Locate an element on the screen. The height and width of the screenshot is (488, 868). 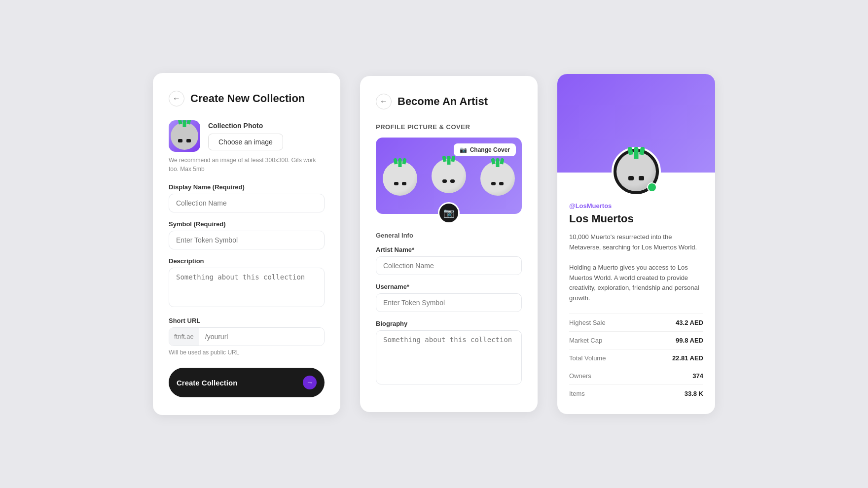
change-cover-button: 📷 Change Cover is located at coordinates (485, 150).